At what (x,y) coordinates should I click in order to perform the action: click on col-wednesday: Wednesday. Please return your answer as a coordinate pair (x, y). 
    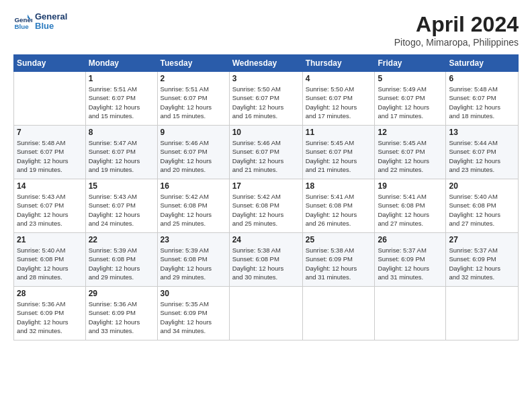
    Looking at the image, I should click on (266, 63).